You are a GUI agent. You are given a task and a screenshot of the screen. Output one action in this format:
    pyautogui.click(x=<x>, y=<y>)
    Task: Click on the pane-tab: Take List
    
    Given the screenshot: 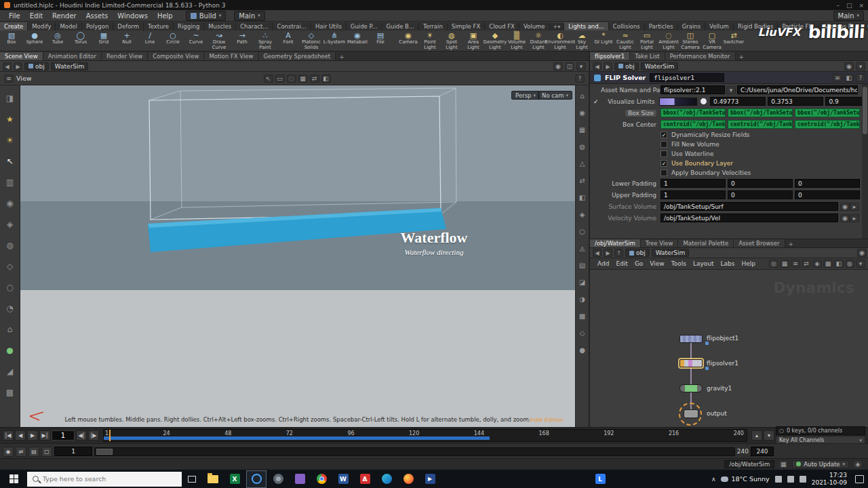 What is the action you would take?
    pyautogui.click(x=647, y=56)
    